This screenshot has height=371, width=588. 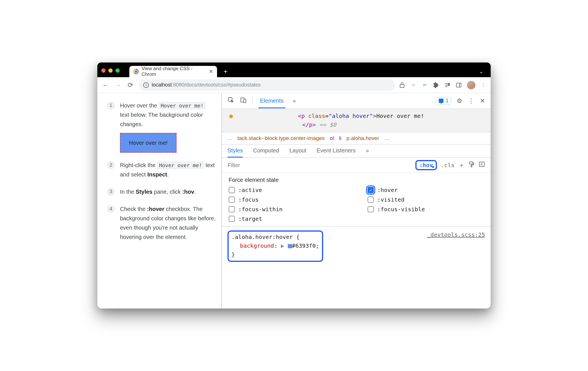 I want to click on scissors-icon: ✂, so click(x=425, y=85).